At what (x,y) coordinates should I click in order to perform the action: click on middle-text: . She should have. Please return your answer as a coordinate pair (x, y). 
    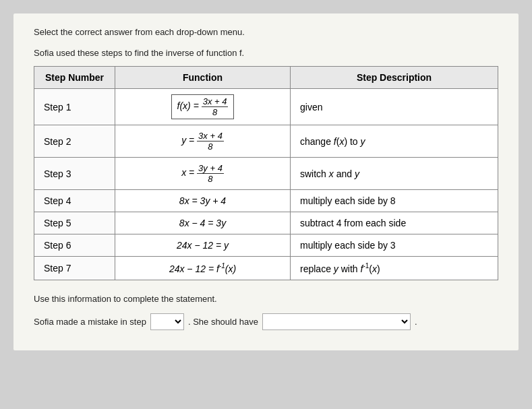
    Looking at the image, I should click on (223, 322).